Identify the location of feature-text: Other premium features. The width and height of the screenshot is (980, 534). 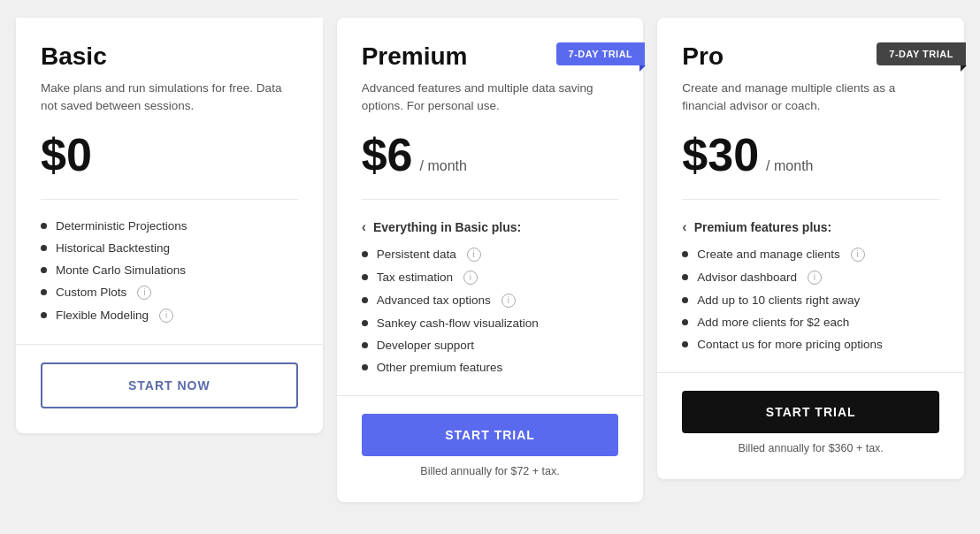
(440, 368).